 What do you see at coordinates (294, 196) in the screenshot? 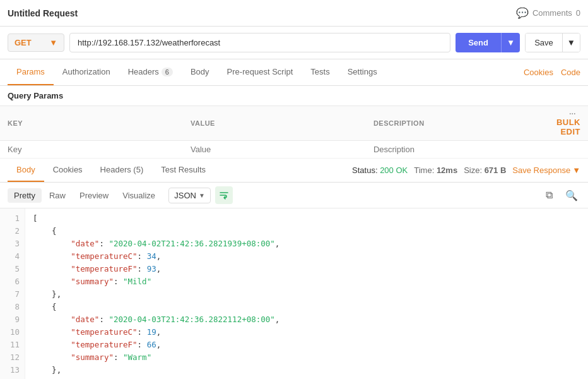
I see `format-bar: Pretty Raw Preview Visualize JSON ▼ ⧉ 🔍` at bounding box center [294, 196].